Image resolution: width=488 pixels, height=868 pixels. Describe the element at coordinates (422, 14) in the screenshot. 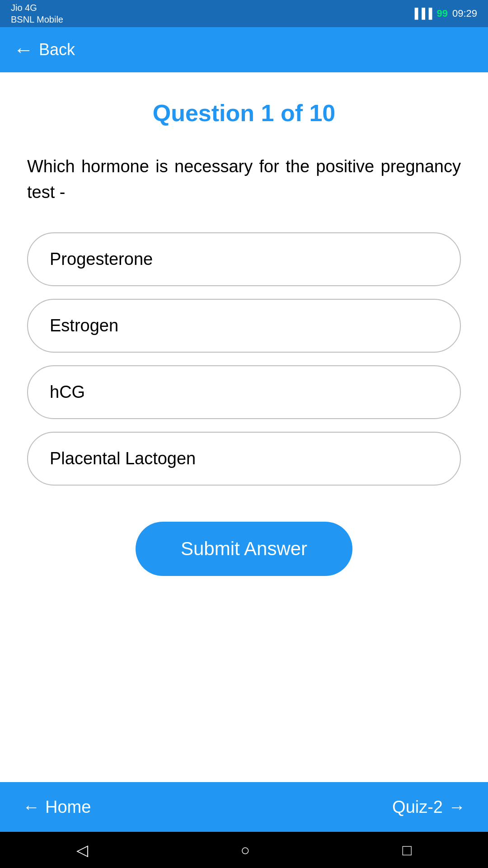

I see `signal-icons: ▐▐▐` at that location.